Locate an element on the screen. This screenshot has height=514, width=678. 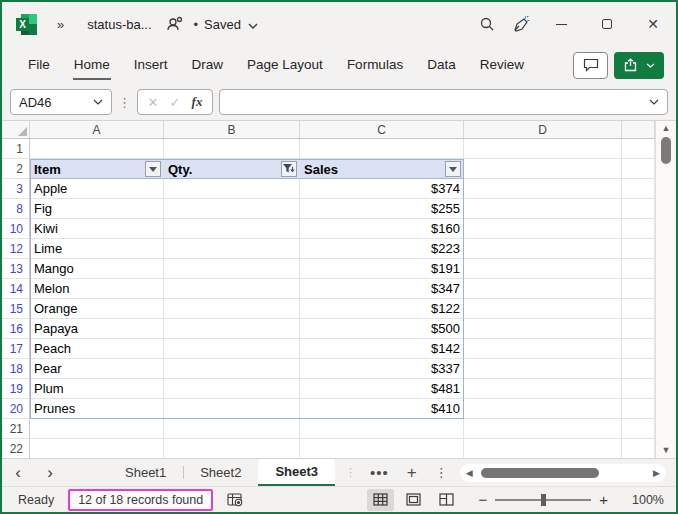
filter-dropdown-button-item is located at coordinates (153, 169).